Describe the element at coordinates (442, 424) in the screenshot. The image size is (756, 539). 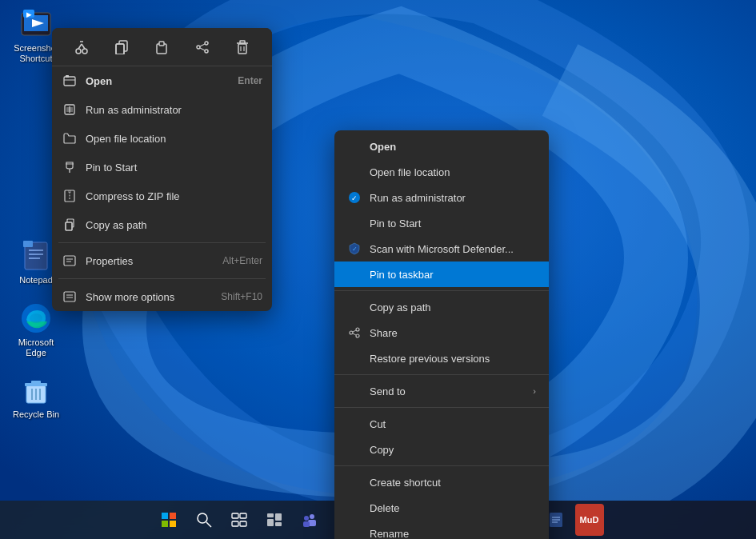
I see `modern-cut-item: Cut` at that location.